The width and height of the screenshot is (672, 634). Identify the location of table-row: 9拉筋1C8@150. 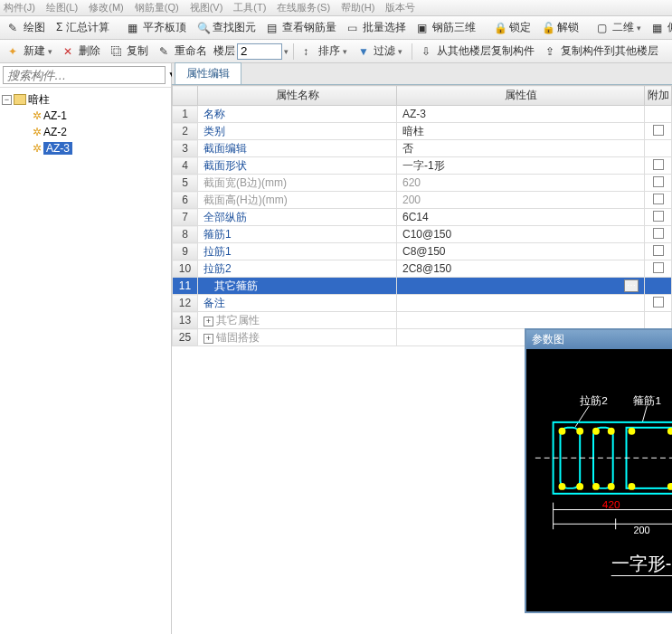
(422, 251).